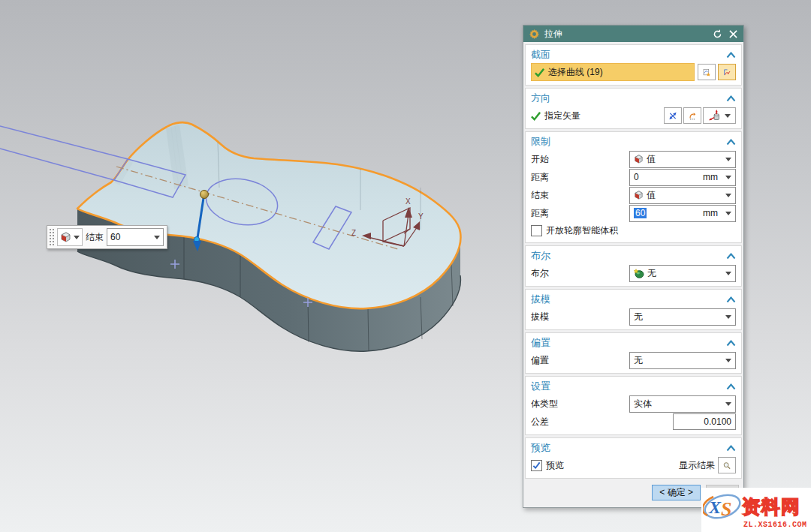  I want to click on axis-label-y: Y, so click(421, 216).